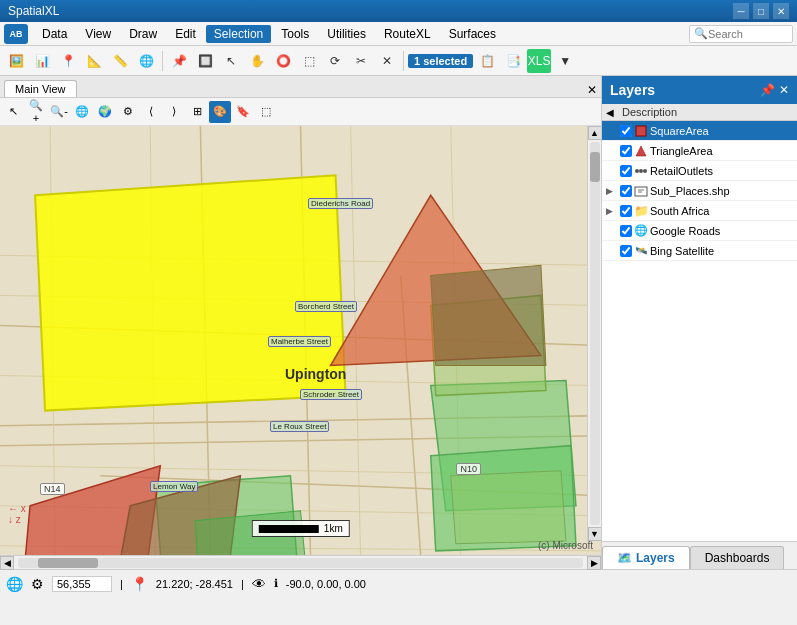  Describe the element at coordinates (243, 112) in the screenshot. I see `map-tool-bookmark: 🔖` at that location.